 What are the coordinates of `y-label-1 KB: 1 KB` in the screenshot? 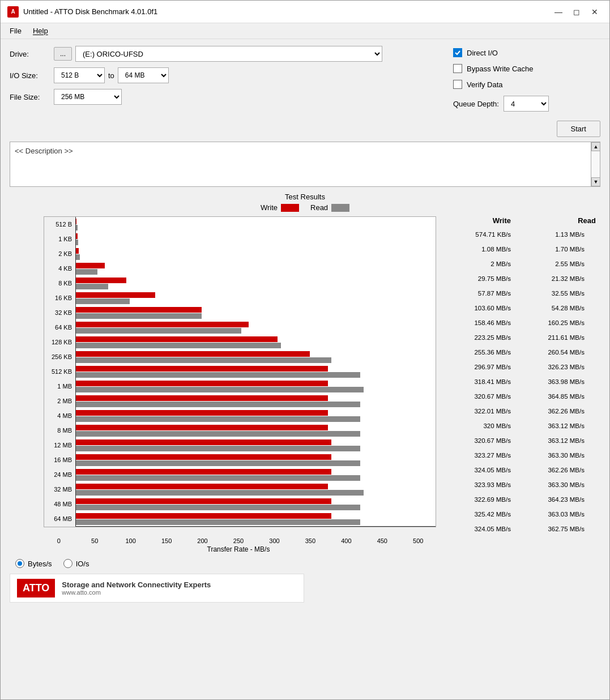 It's located at (60, 239).